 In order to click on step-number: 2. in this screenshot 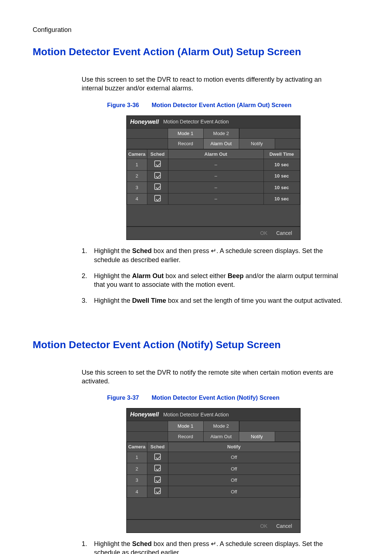, I will do `click(88, 280)`.